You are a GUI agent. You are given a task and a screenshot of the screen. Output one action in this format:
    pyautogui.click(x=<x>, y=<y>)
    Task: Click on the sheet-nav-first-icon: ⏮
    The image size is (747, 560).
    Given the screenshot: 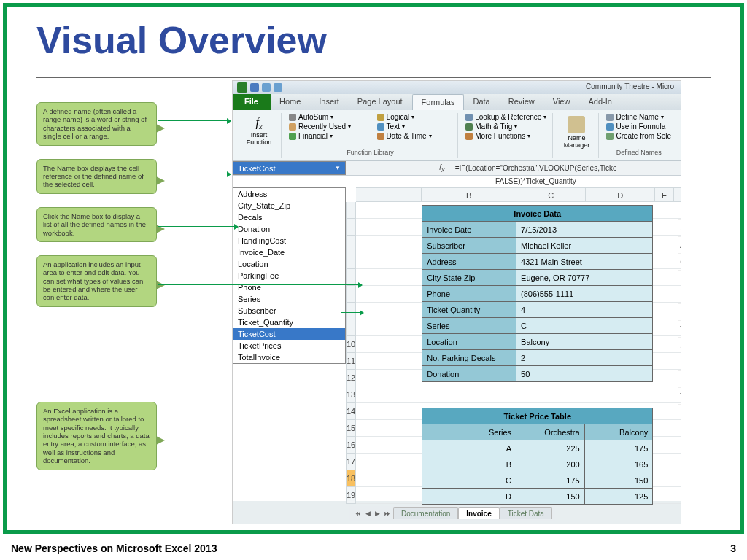 What is the action you would take?
    pyautogui.click(x=357, y=513)
    